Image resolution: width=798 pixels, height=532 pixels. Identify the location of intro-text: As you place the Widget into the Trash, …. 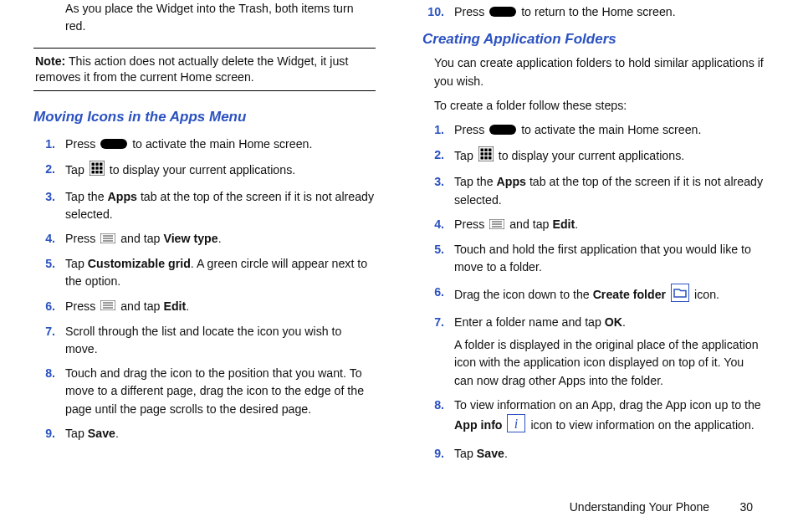
(204, 18).